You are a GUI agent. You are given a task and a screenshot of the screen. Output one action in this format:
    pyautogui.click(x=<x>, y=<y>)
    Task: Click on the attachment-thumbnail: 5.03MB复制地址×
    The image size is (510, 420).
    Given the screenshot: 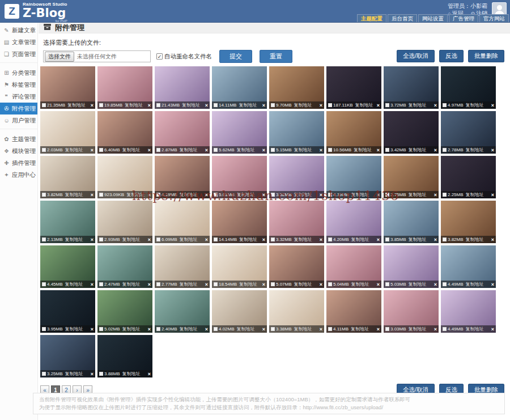 What is the action you would take?
    pyautogui.click(x=411, y=266)
    